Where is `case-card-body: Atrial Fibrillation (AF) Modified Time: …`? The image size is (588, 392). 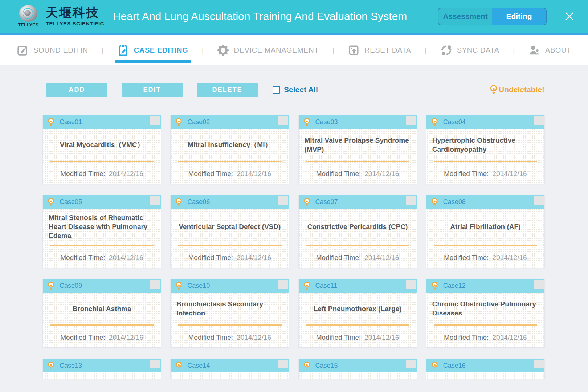 case-card-body: Atrial Fibrillation (AF) Modified Time: … is located at coordinates (486, 238).